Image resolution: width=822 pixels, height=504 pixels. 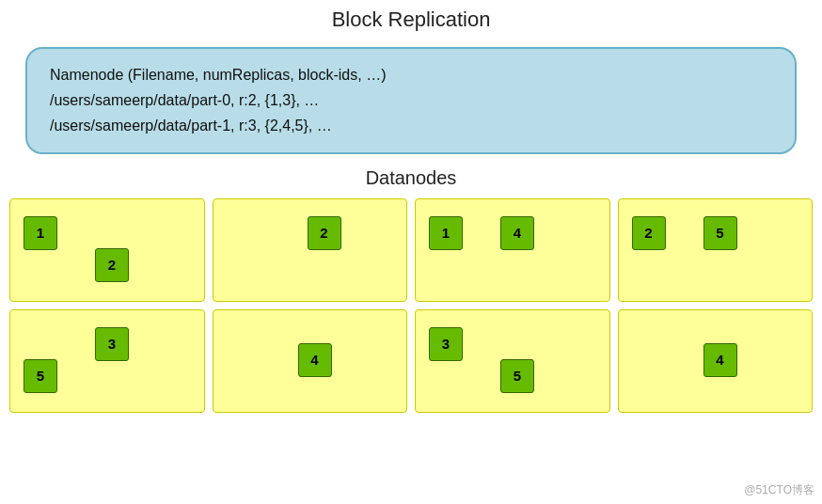 I want to click on datanode-cell-8: 4, so click(x=716, y=361).